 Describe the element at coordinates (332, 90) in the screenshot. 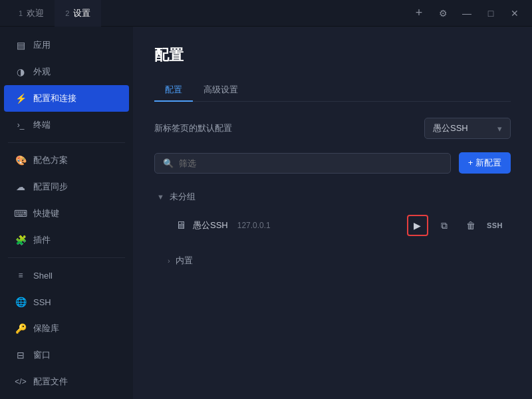

I see `sub-tabs: 配置 高级设置` at that location.